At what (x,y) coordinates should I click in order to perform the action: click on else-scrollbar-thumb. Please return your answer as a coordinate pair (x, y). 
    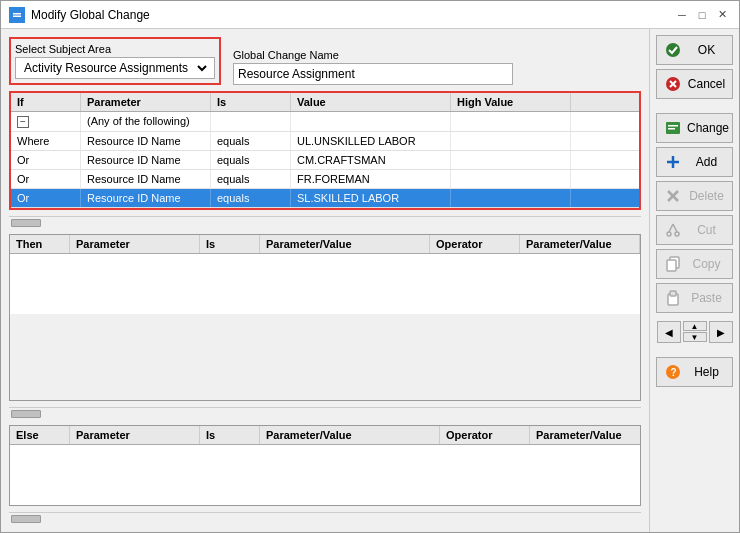
    Looking at the image, I should click on (26, 519).